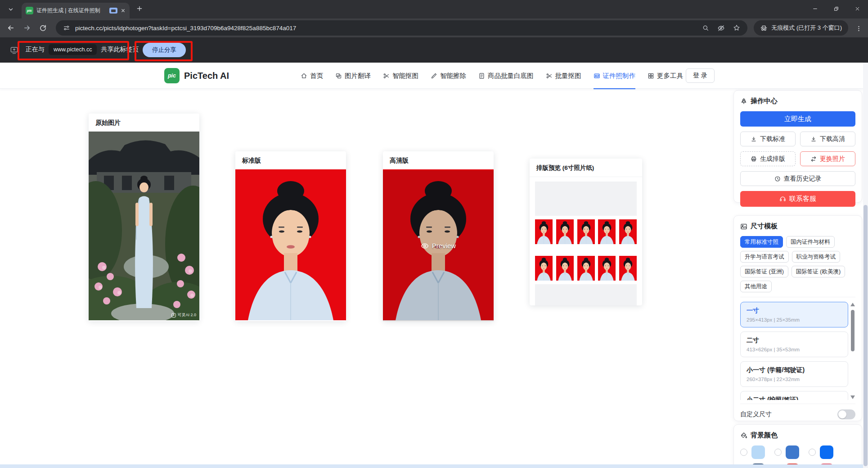  What do you see at coordinates (700, 76) in the screenshot?
I see `login-button: 登 录` at bounding box center [700, 76].